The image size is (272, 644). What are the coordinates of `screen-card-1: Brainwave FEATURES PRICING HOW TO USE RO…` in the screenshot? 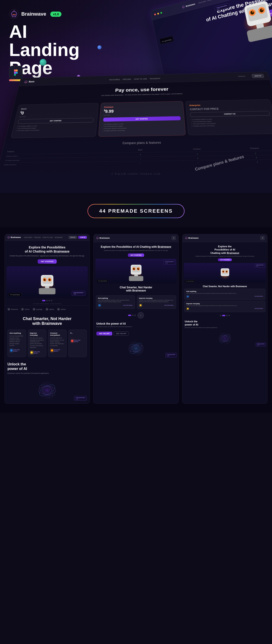 It's located at (47, 319).